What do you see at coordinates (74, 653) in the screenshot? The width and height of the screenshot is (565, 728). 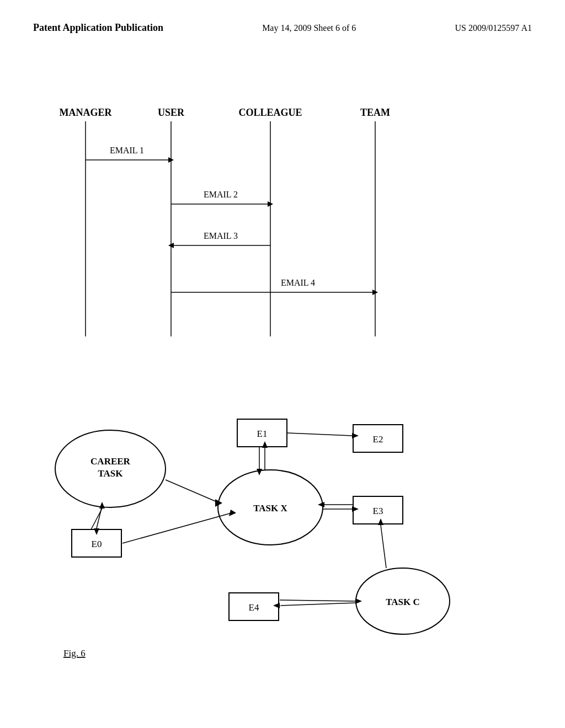 I see `figure-label: Fig. 6` at bounding box center [74, 653].